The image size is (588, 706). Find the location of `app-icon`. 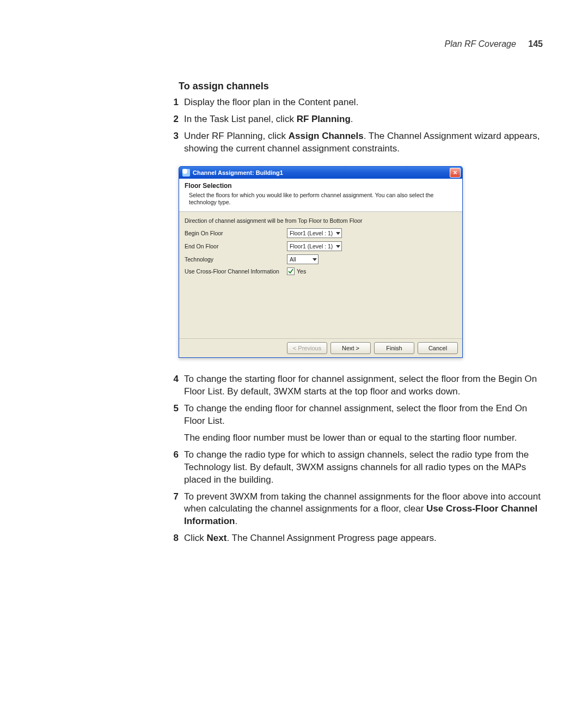

app-icon is located at coordinates (186, 173).